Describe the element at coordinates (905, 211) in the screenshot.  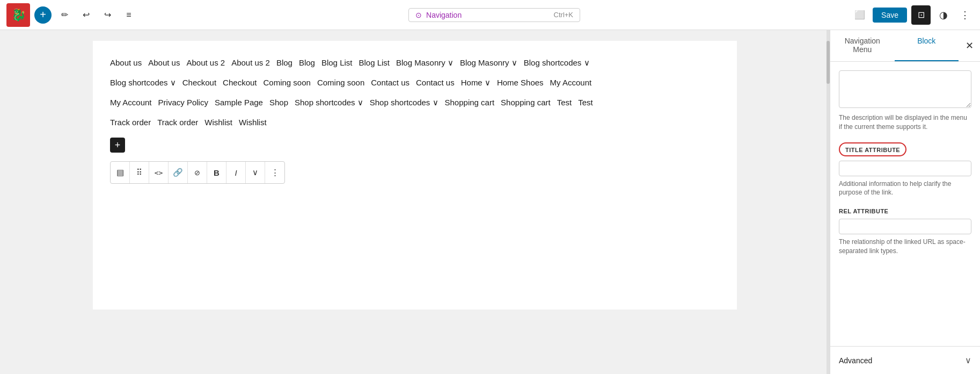
I see `rel-attribute-label: REL ATTRIBUTE` at that location.